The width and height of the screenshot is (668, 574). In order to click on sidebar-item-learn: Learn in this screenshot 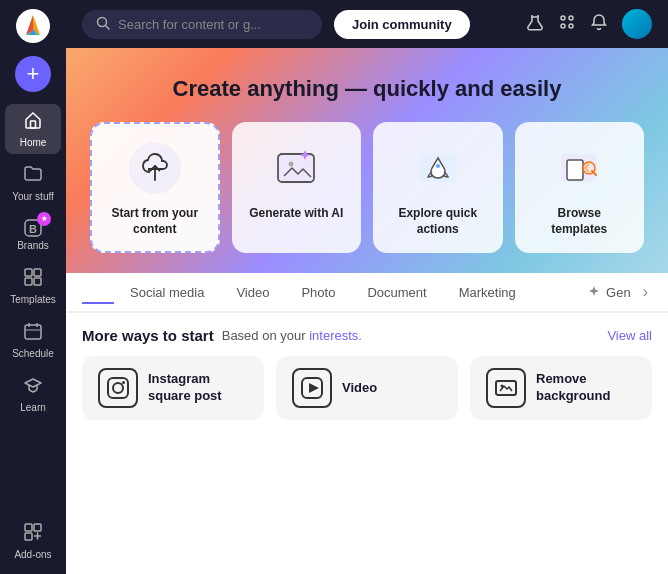, I will do `click(33, 394)`.